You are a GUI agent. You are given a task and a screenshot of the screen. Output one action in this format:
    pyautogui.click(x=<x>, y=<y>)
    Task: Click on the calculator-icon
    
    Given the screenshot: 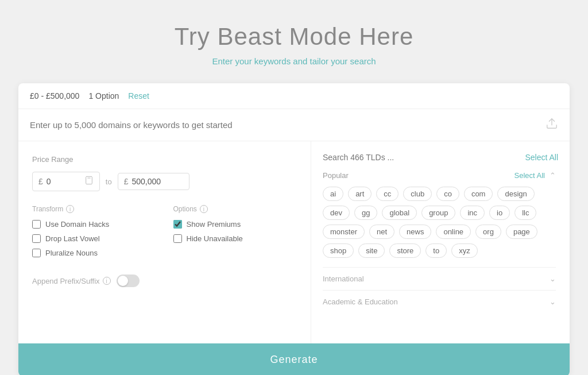 What is the action you would take?
    pyautogui.click(x=89, y=181)
    